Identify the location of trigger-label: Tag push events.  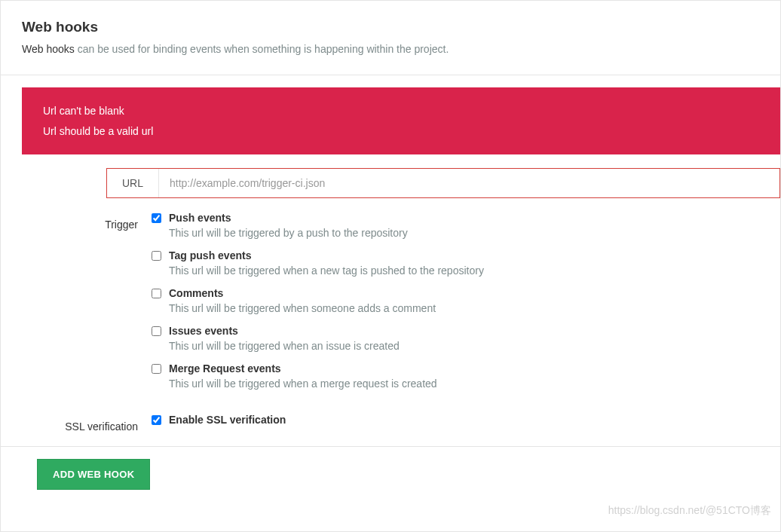
(210, 255).